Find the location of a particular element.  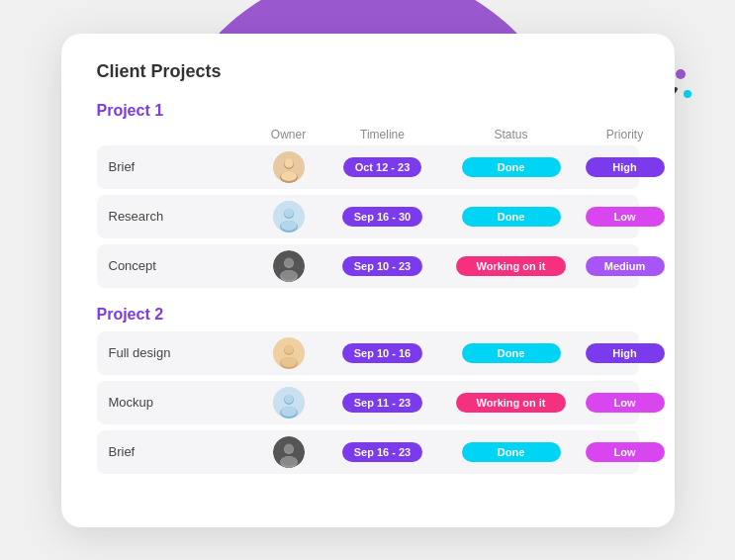

task-name: Concept is located at coordinates (180, 265).